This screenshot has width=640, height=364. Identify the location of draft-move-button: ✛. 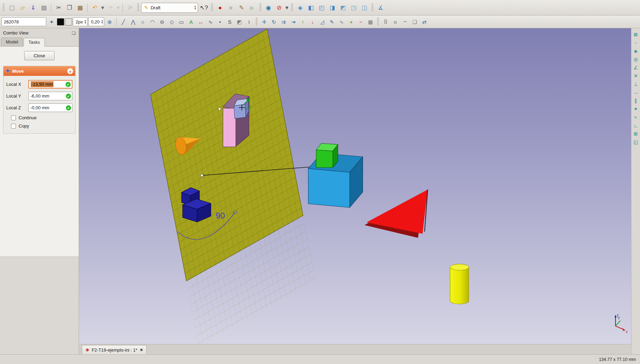
(264, 22).